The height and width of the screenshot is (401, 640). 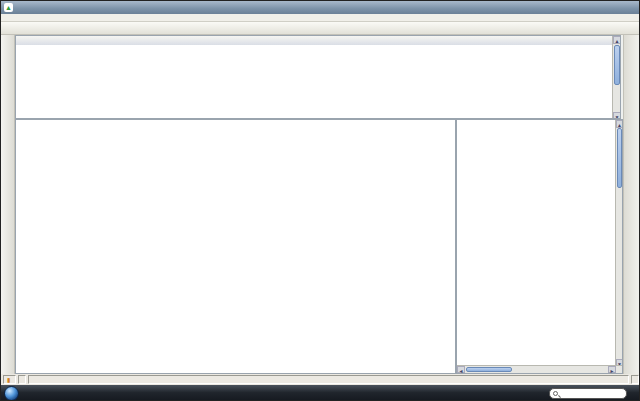 What do you see at coordinates (320, 18) in the screenshot?
I see `menu-bar` at bounding box center [320, 18].